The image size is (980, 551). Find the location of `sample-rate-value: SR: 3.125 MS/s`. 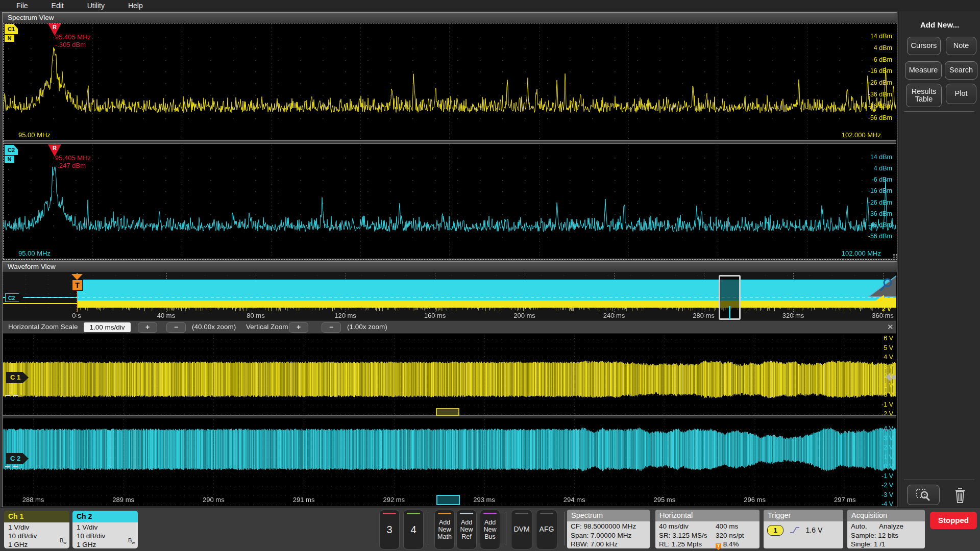

sample-rate-value: SR: 3.125 MS/s is located at coordinates (683, 536).